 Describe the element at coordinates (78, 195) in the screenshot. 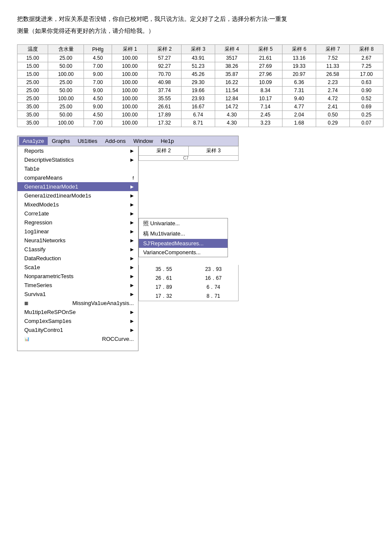

I see `menu-generalizedlinearmodels: Genera1ized1inearMode1s ▶` at that location.